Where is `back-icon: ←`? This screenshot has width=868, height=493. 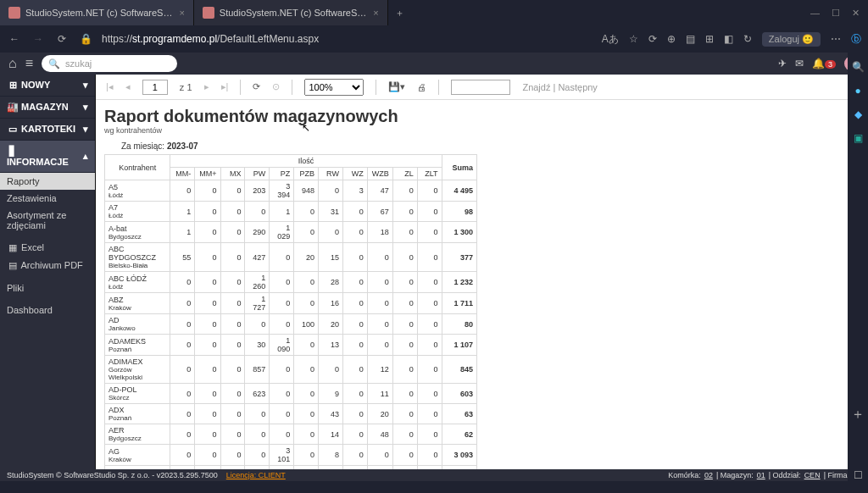
back-icon: ← is located at coordinates (14, 39).